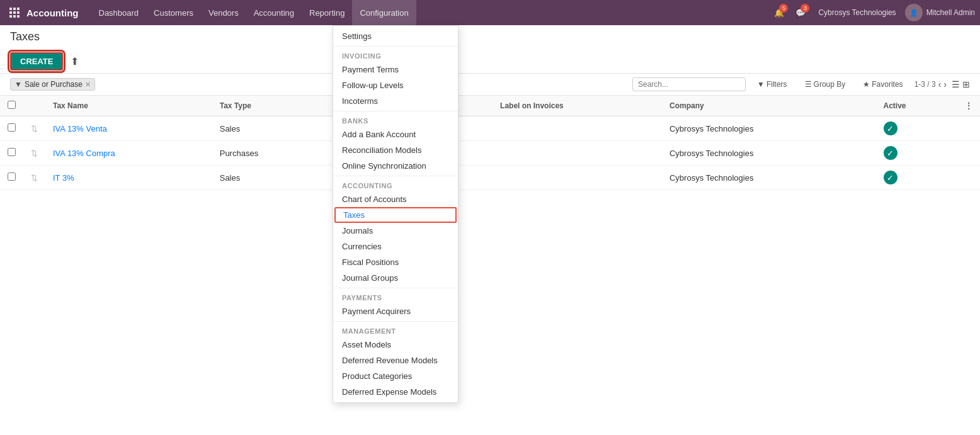 This screenshot has width=980, height=435. I want to click on col-drag, so click(34, 106).